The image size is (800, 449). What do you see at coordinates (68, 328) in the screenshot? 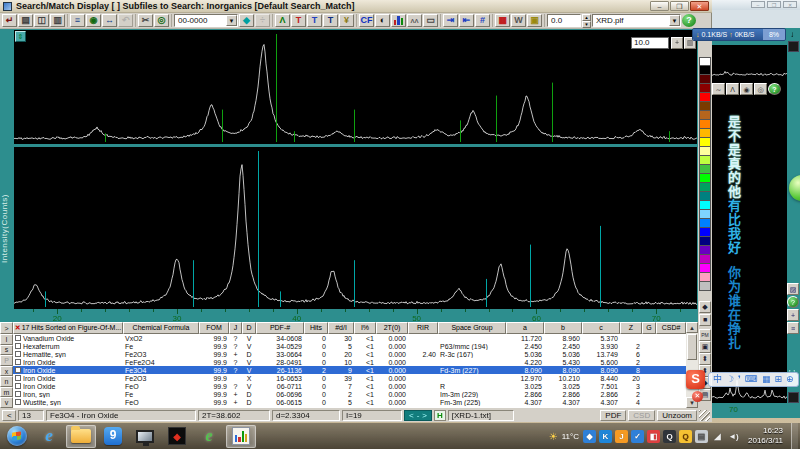
I see `column-header-0: ✕17 Hits Sorted on Figure-Of-M...` at bounding box center [68, 328].